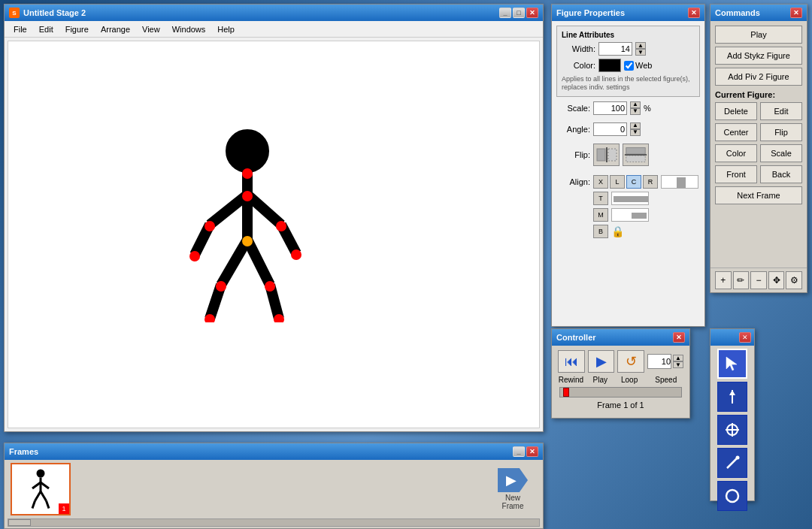  I want to click on menu-help: Help, so click(226, 29).